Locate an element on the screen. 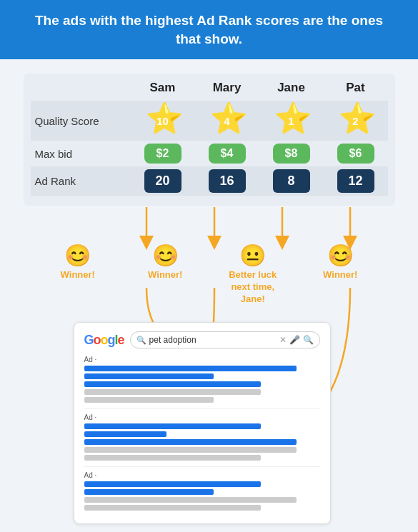  bid-badge-pat: $6 is located at coordinates (356, 154).